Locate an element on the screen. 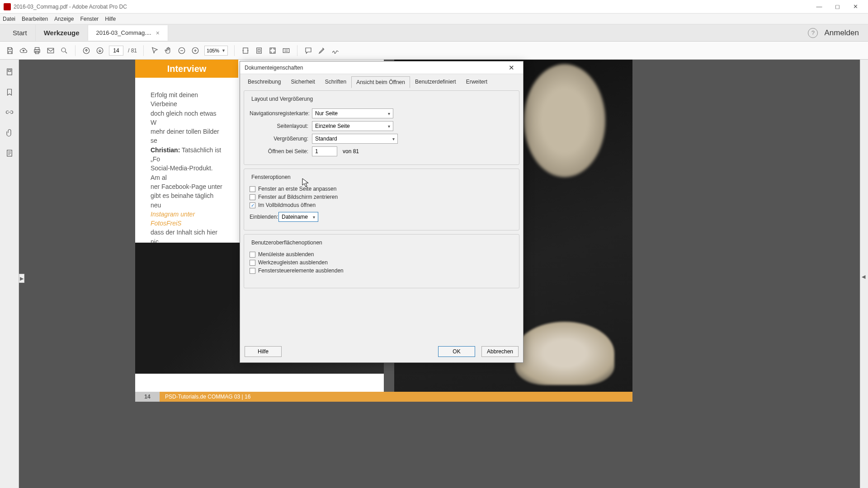 This screenshot has width=868, height=488. toolbar: / 81 105%▼ is located at coordinates (434, 51).